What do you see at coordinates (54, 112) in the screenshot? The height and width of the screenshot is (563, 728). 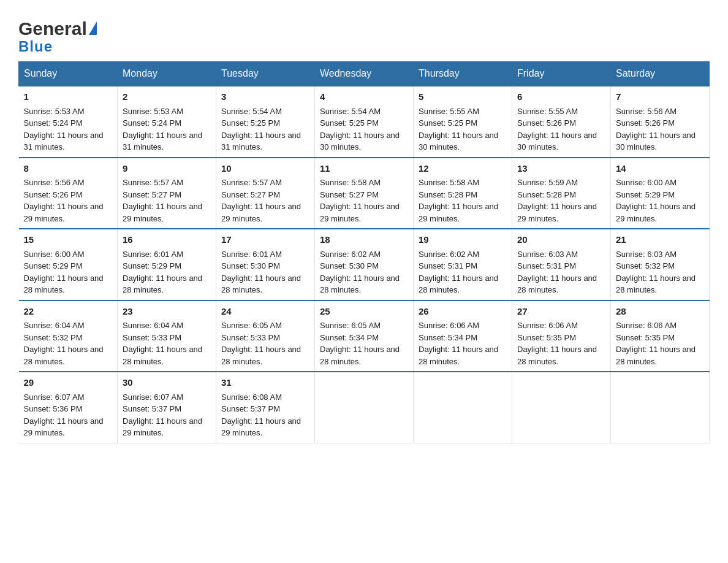 I see `sunrise-label: Sunrise: 5:53 AM` at bounding box center [54, 112].